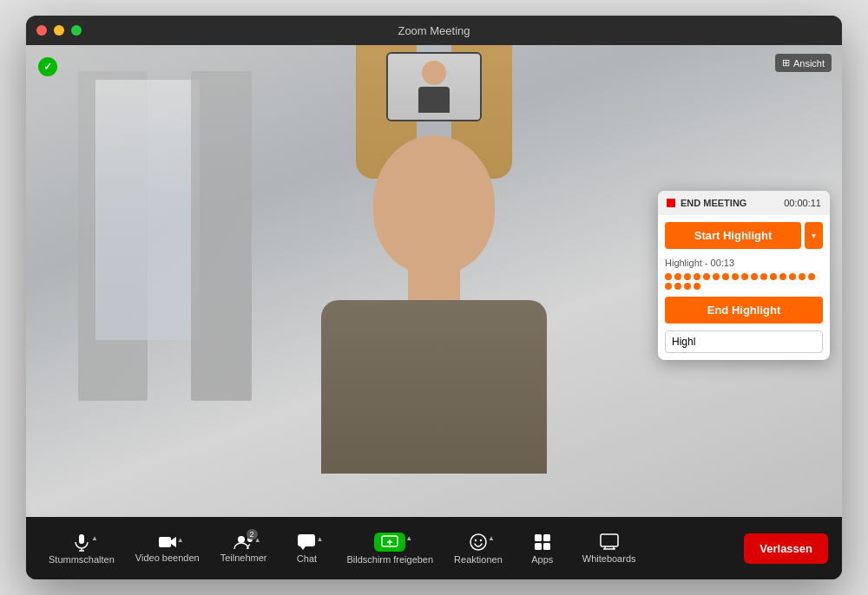  Describe the element at coordinates (390, 548) in the screenshot. I see `toolbar-item-share: ▲ Bildschirm freigeben` at that location.